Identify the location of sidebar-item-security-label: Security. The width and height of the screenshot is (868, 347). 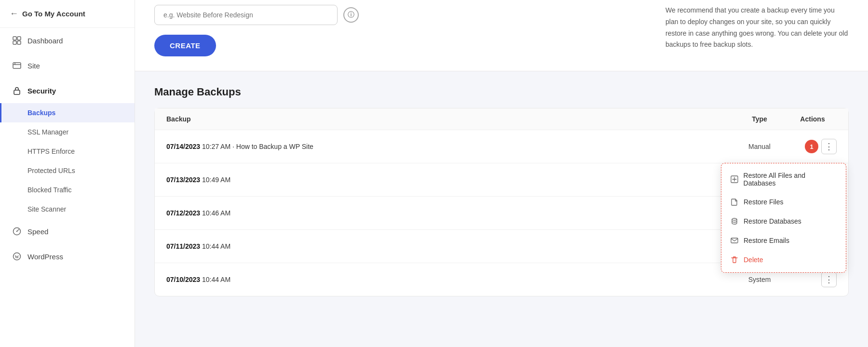
(41, 91).